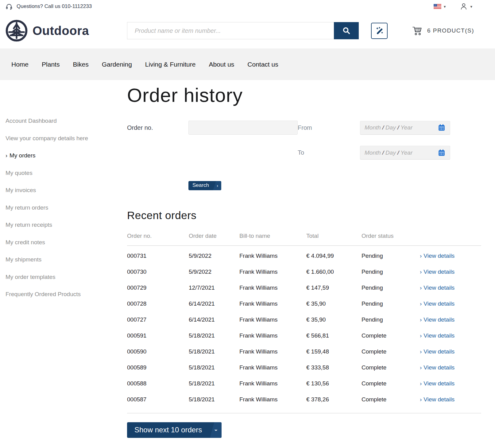 This screenshot has height=448, width=495. Describe the element at coordinates (304, 255) in the screenshot. I see `order-row: 000731 5/9/2022 Frank Williams € 4.094,9…` at that location.